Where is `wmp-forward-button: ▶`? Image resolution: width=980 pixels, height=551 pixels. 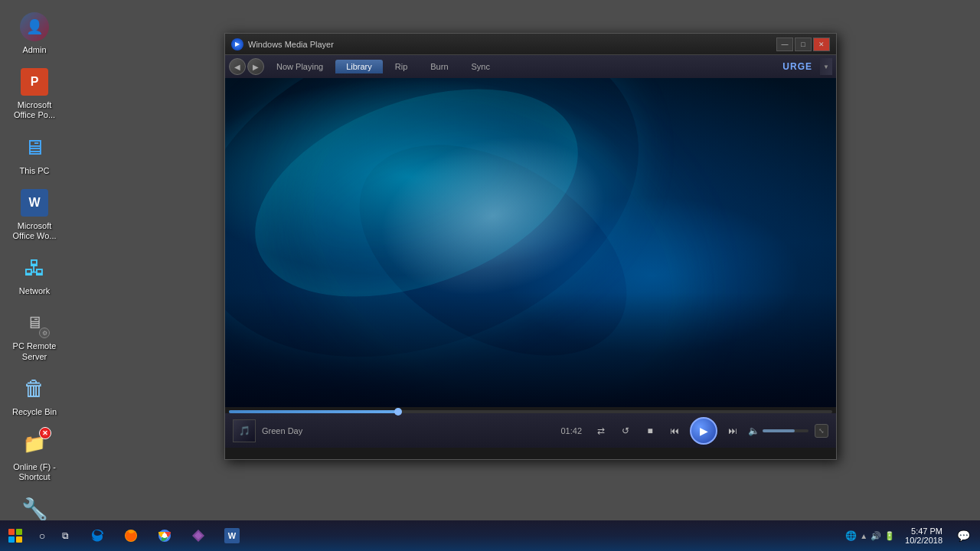 wmp-forward-button: ▶ is located at coordinates (256, 67).